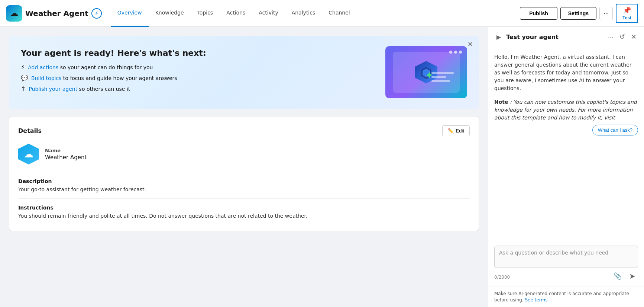  Describe the element at coordinates (66, 150) in the screenshot. I see `name-label: Name` at that location.